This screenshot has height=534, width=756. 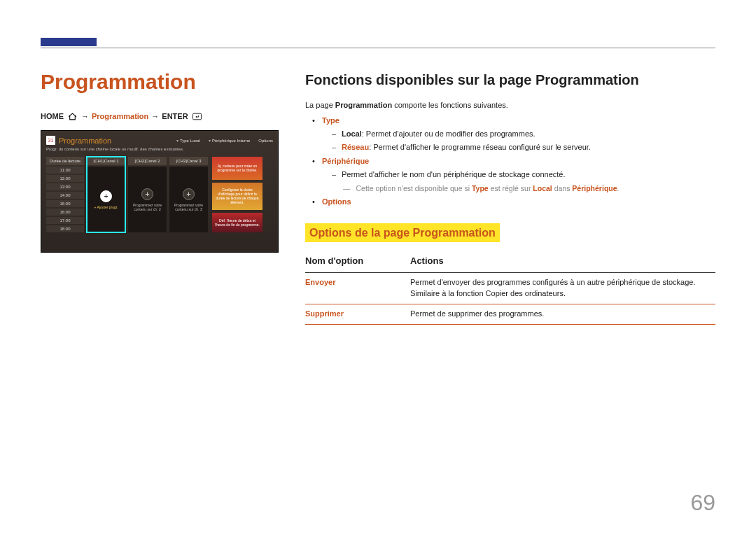 What do you see at coordinates (510, 106) in the screenshot?
I see `intro-text: La page Programmation comporte les fonct…` at bounding box center [510, 106].